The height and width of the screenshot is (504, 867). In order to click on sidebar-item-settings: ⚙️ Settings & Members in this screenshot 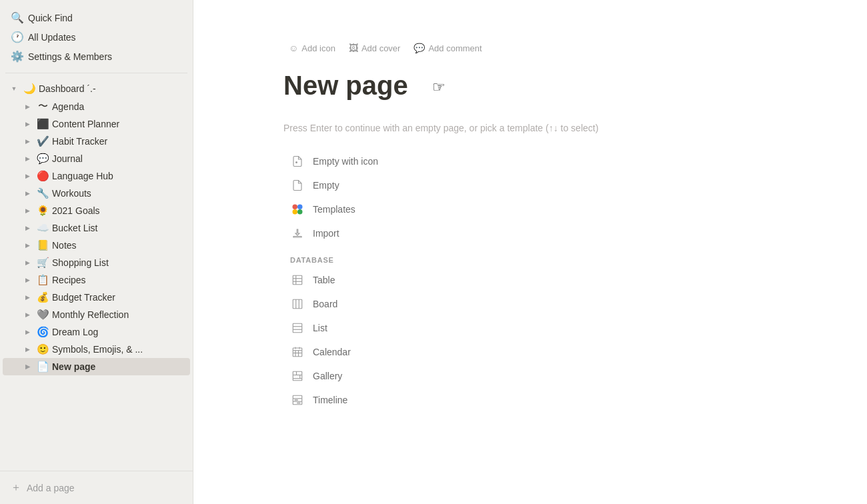, I will do `click(96, 56)`.